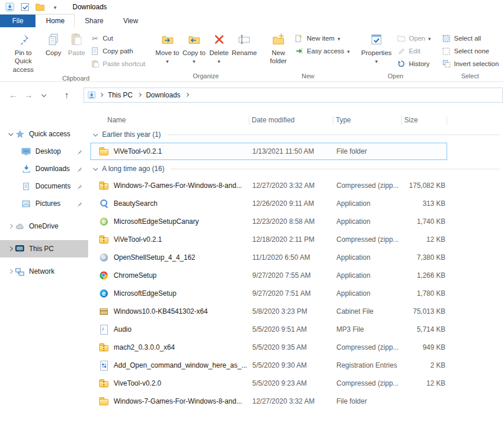 This screenshot has height=421, width=504. Describe the element at coordinates (44, 249) in the screenshot. I see `sidebar-item-this-pc: This PC` at that location.